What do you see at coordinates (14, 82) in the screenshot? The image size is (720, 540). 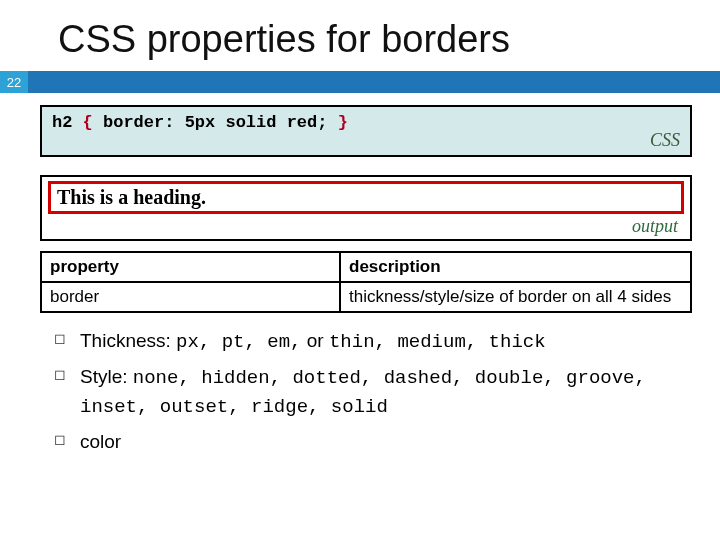 I see `page-number: 22` at bounding box center [14, 82].